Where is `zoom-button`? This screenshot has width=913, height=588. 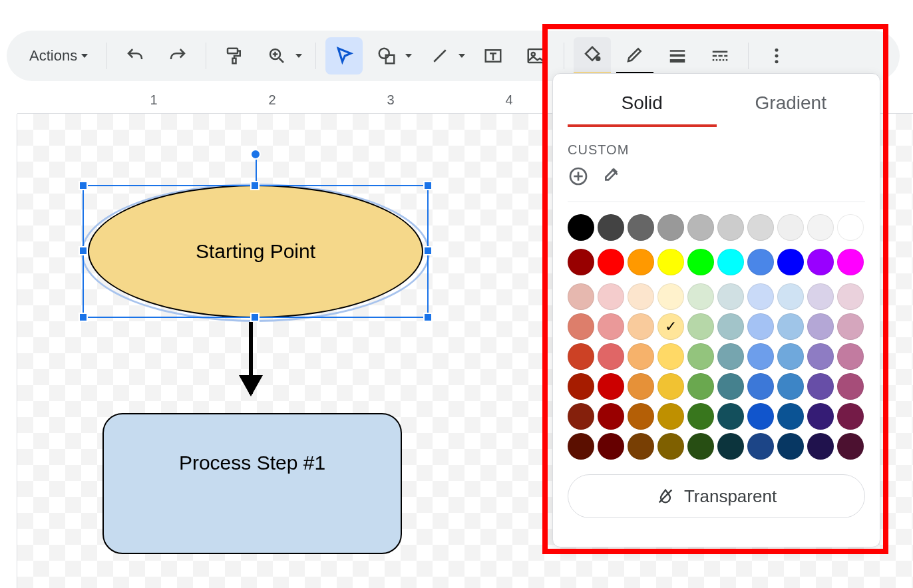 zoom-button is located at coordinates (277, 56).